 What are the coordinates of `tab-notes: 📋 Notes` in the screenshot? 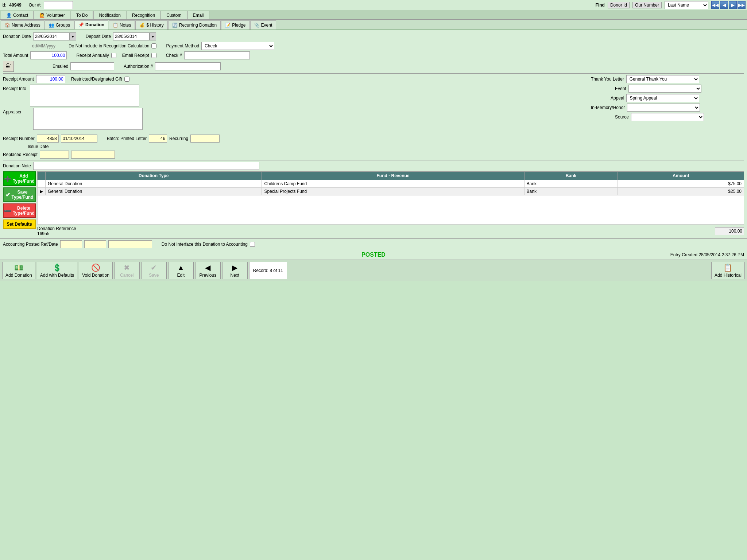 It's located at (122, 25).